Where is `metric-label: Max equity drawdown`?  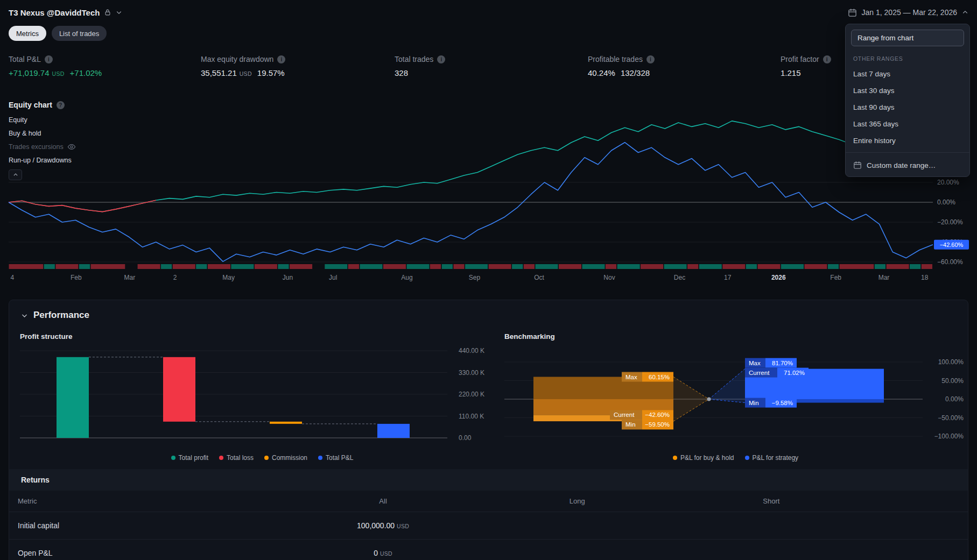
metric-label: Max equity drawdown is located at coordinates (237, 59).